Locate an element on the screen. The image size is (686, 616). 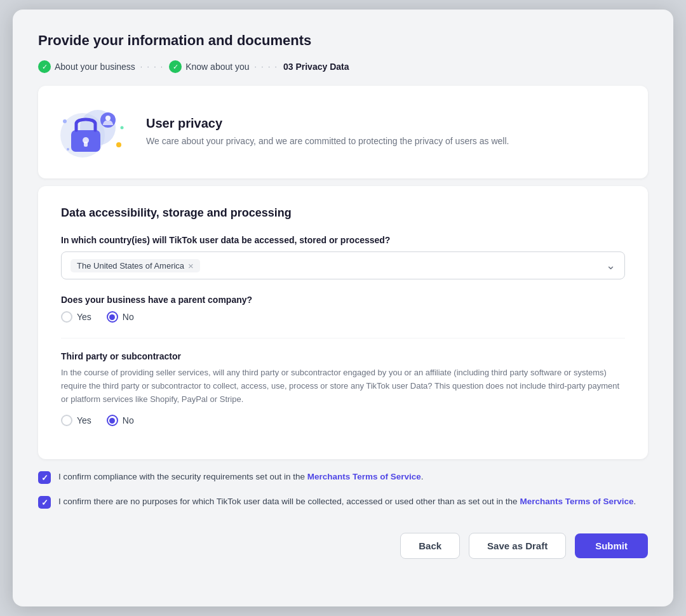
parent-company-no-radio is located at coordinates (112, 317).